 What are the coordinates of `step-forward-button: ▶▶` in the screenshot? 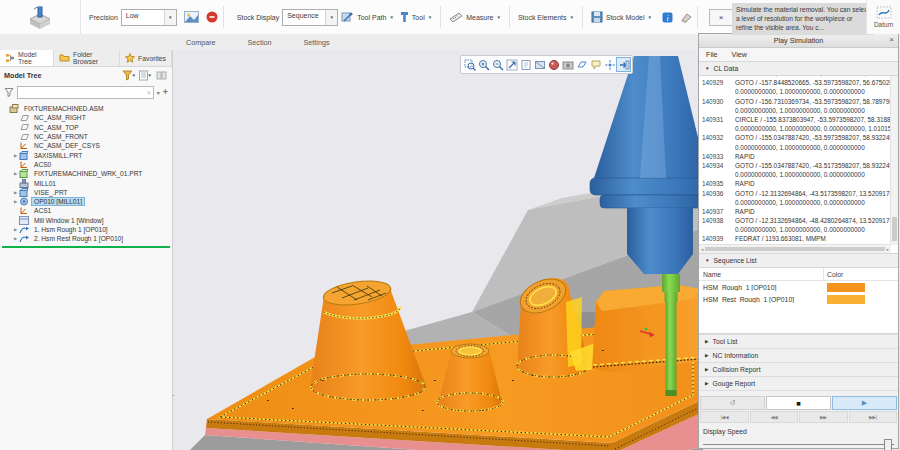 It's located at (824, 417).